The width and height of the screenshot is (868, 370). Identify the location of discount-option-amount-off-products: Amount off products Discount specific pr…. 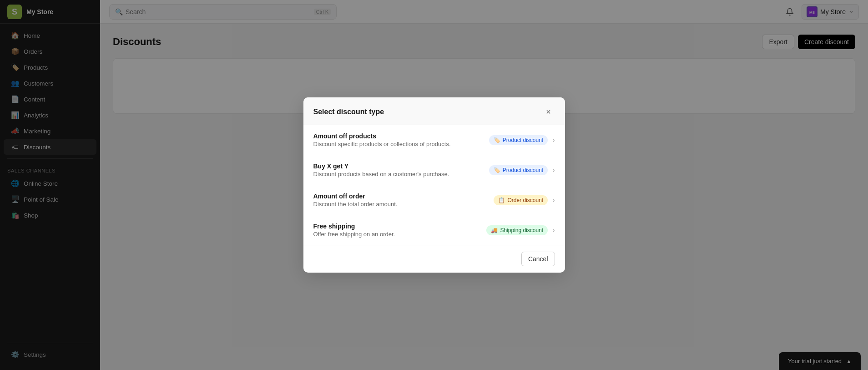
(434, 140).